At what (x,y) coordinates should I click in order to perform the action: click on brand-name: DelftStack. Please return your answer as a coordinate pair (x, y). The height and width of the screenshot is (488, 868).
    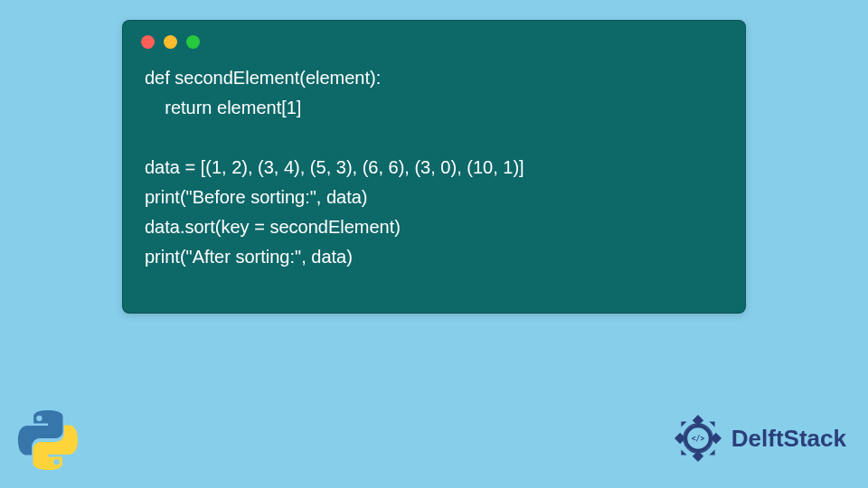
    Looking at the image, I should click on (788, 439).